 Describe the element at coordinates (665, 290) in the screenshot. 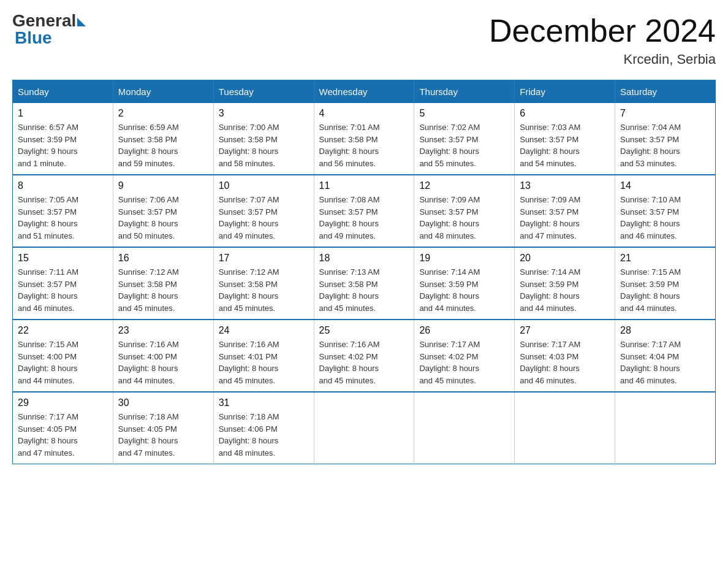

I see `day-info: Sunrise: 7:15 AM Sunset: 3:59 PM Dayligh…` at that location.